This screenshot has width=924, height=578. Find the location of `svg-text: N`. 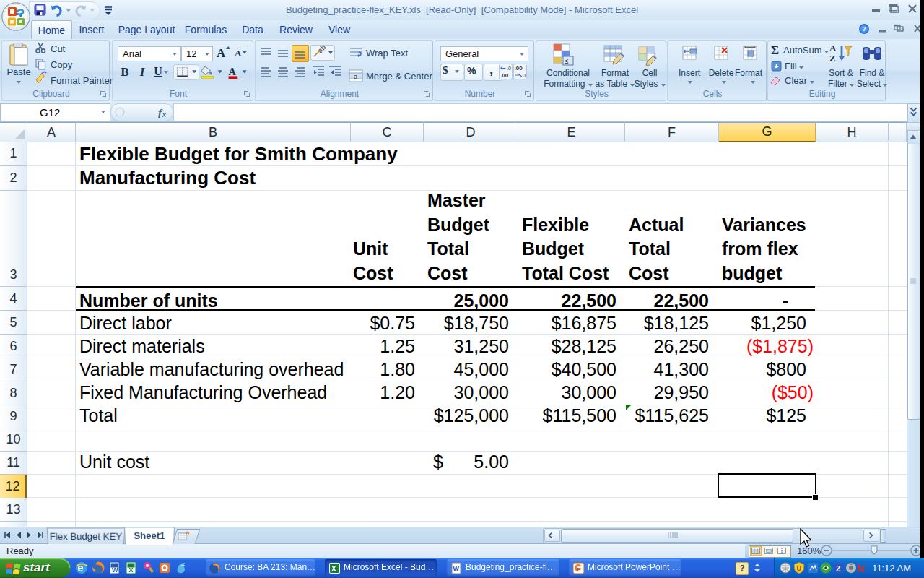

svg-text: N is located at coordinates (860, 568).